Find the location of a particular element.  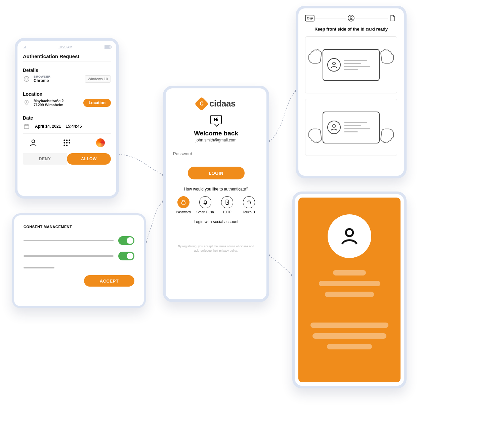

browser-row: BROWSER Chrome Windows 10 is located at coordinates (67, 79).